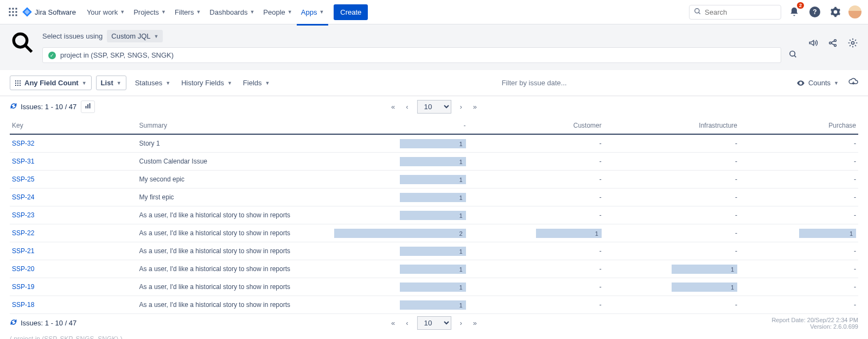  What do you see at coordinates (833, 43) in the screenshot?
I see `share-icon` at bounding box center [833, 43].